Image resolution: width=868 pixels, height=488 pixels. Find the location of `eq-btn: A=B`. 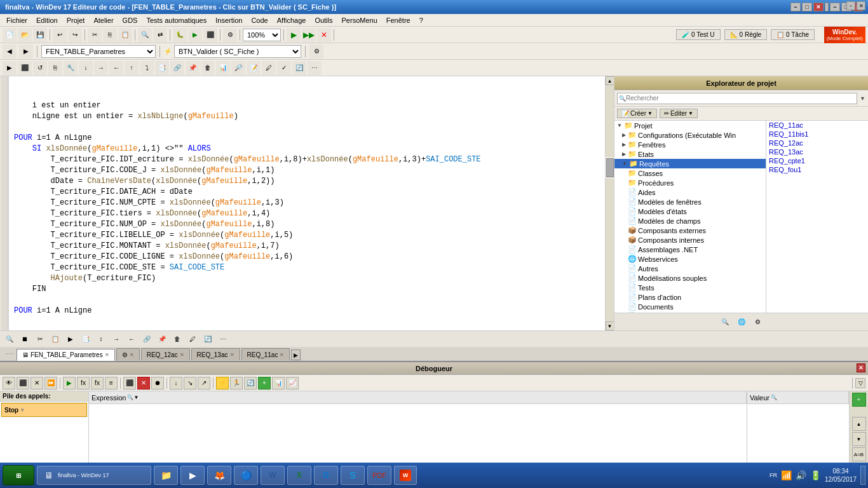

eq-btn: A=B is located at coordinates (859, 454).